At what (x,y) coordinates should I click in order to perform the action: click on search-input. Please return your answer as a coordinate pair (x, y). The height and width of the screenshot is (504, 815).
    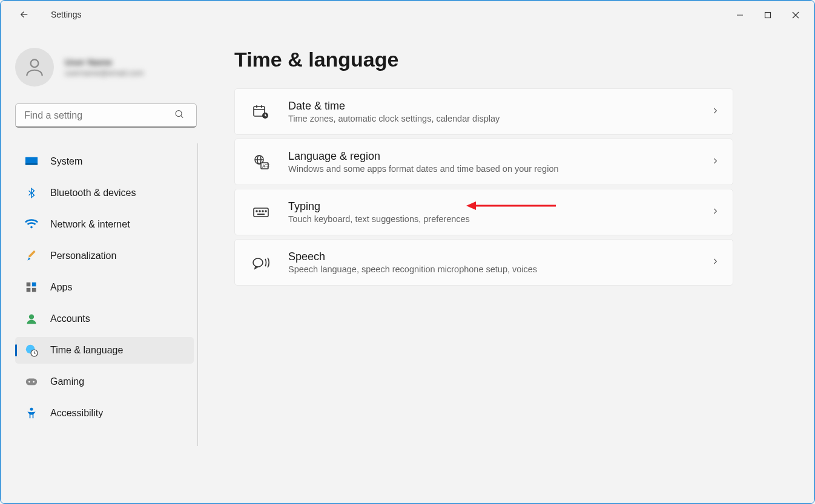
    Looking at the image, I should click on (106, 116).